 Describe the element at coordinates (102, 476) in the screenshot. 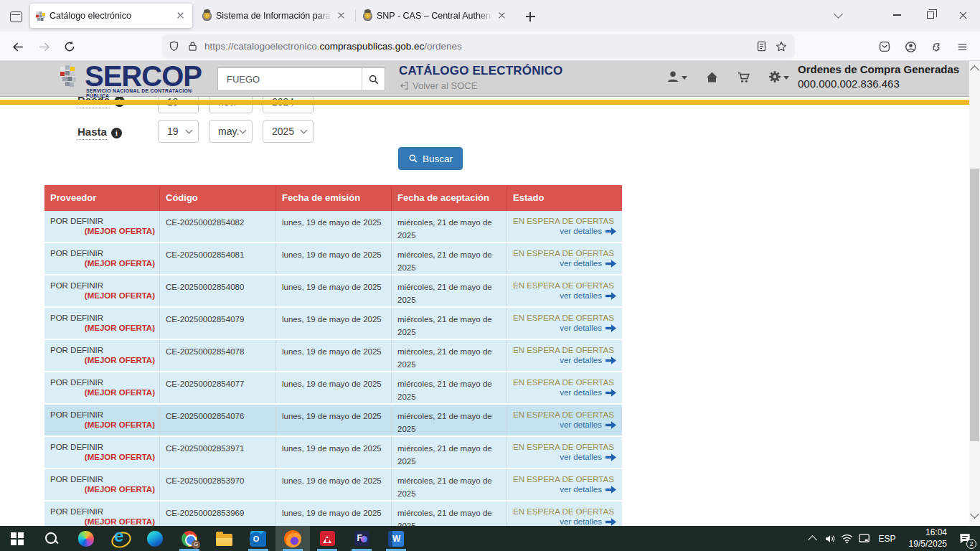

I see `provider-name: POR DEFINIR` at that location.